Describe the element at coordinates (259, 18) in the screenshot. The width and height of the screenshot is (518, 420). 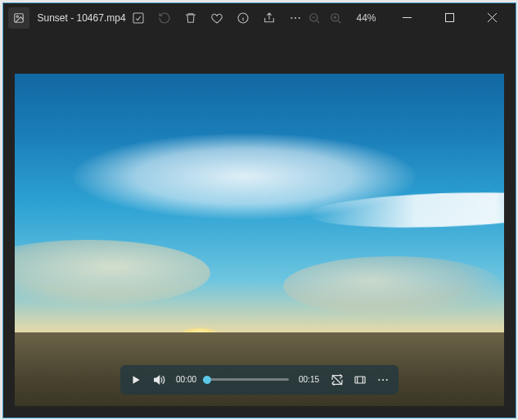
I see `titlebar: Sunset - 10467.mp4 44%` at that location.